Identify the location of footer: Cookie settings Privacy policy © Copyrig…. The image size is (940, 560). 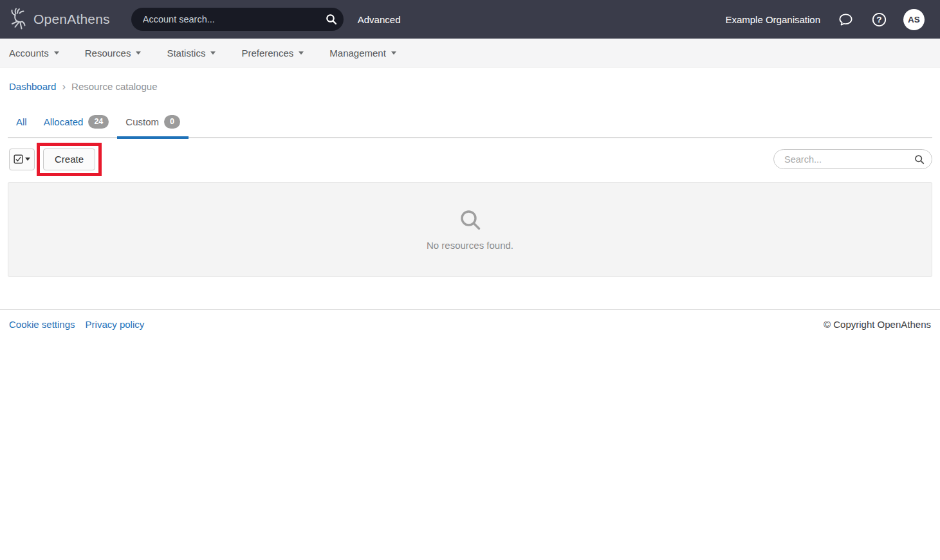
(470, 320).